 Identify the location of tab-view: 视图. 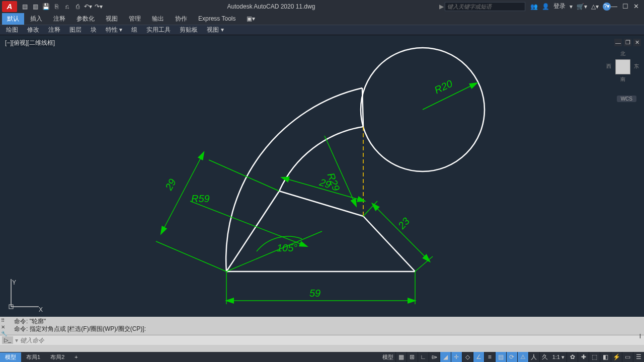
(112, 19).